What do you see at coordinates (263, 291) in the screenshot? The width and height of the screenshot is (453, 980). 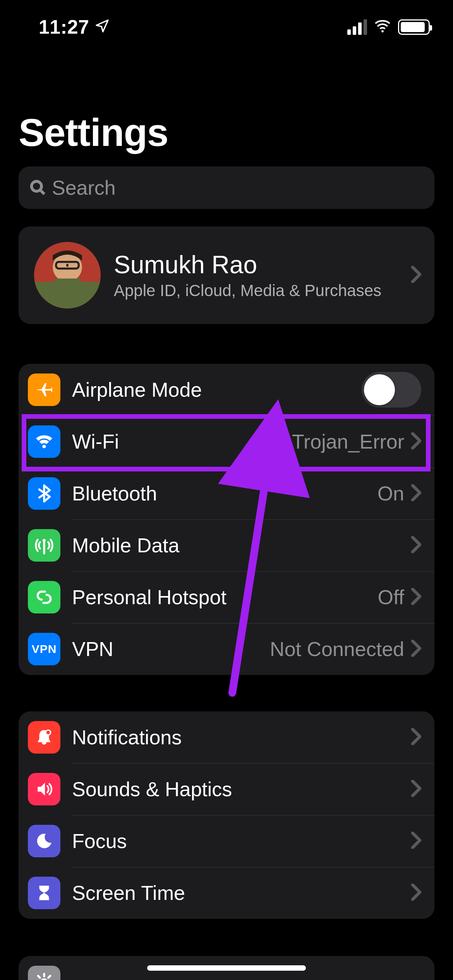 I see `profile-subtitle: Apple ID, iCloud, Media & Purchases` at bounding box center [263, 291].